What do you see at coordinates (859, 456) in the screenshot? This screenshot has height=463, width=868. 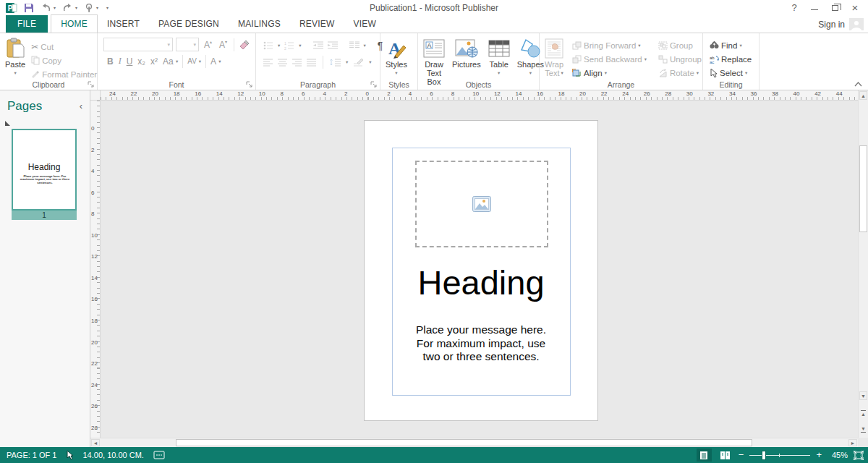 I see `fit-page-button` at bounding box center [859, 456].